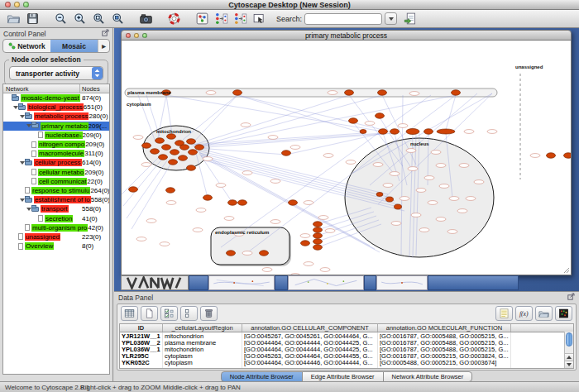 The height and width of the screenshot is (392, 579). What do you see at coordinates (56, 98) in the screenshot?
I see `tree-row: mosaic-demo-yeast874(0)` at bounding box center [56, 98].